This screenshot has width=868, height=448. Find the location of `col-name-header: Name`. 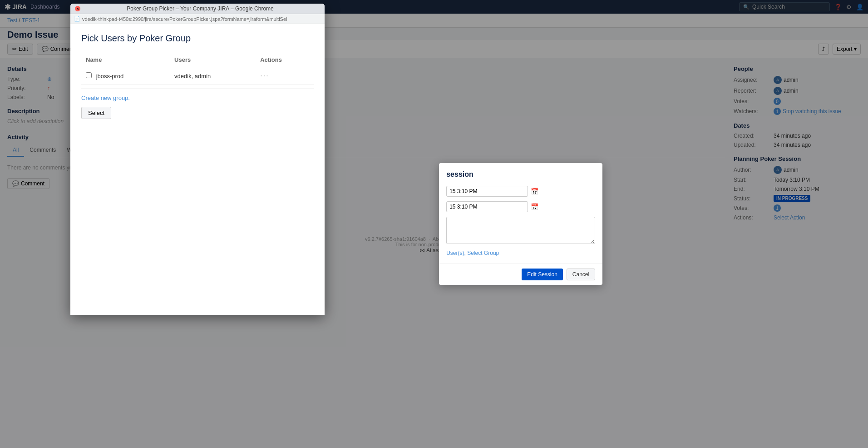

col-name-header: Name is located at coordinates (125, 60).